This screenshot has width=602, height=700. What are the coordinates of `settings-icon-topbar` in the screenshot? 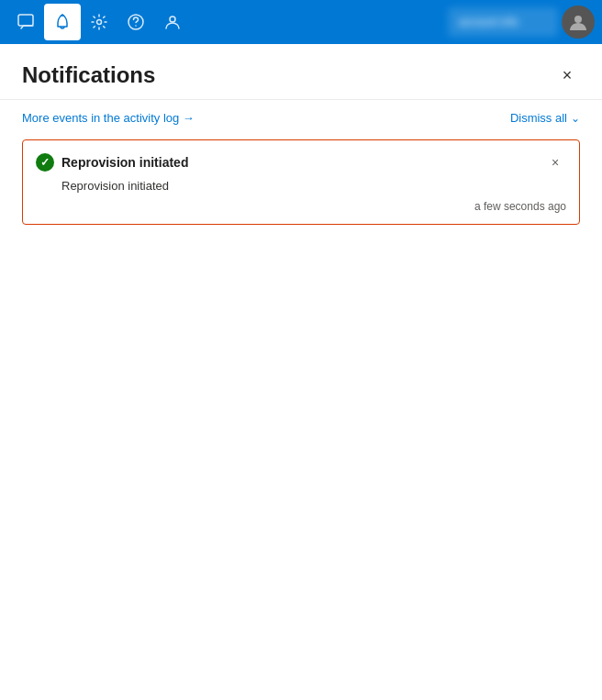 It's located at (99, 22).